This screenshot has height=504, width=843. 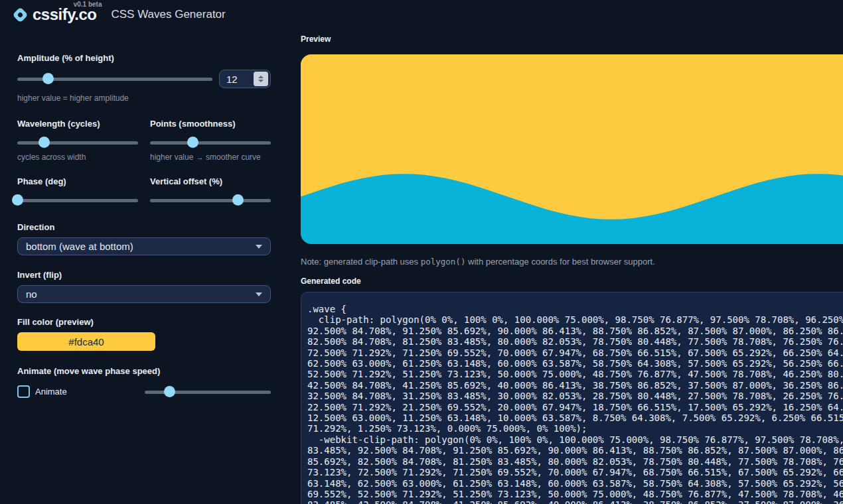 I want to click on brand: cssify.co v0.1 beta CSS Waves Generator, so click(x=157, y=15).